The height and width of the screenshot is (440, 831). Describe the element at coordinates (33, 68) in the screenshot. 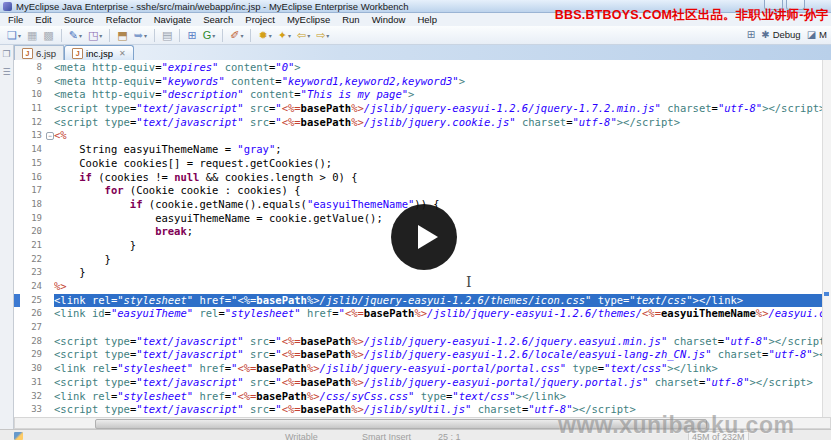

I see `line-number: 8` at that location.